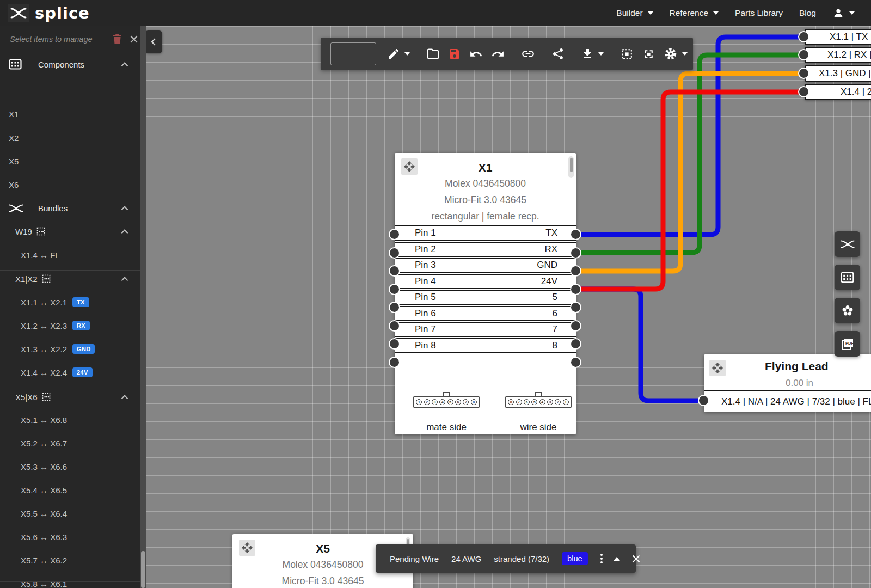  What do you see at coordinates (61, 39) in the screenshot?
I see `search-input` at bounding box center [61, 39].